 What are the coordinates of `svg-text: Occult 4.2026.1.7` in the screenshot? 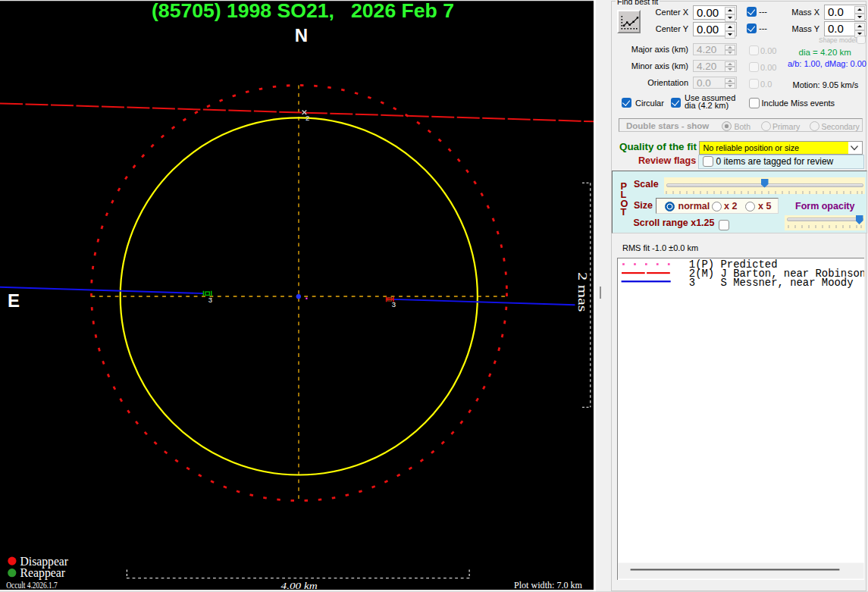 It's located at (32, 585).